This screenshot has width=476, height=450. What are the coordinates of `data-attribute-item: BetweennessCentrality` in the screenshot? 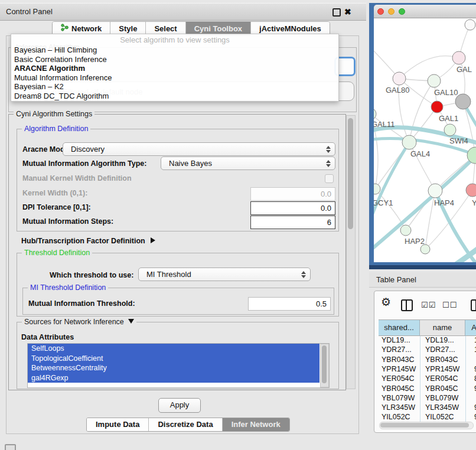 It's located at (174, 369).